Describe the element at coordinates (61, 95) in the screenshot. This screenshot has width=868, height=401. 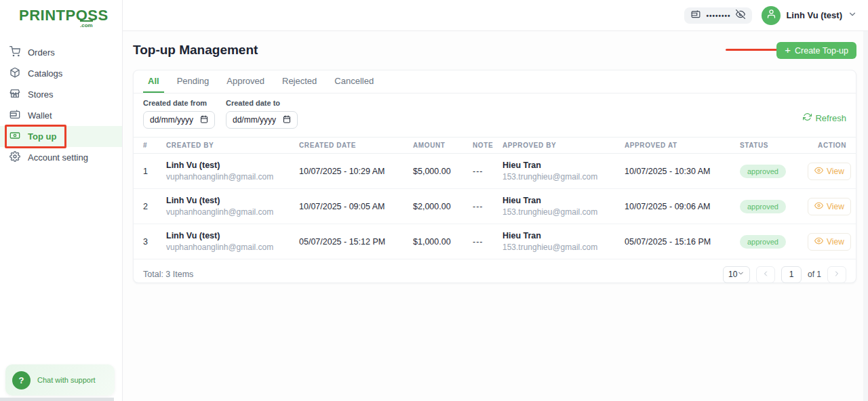
I see `sidebar-item-stores: Stores` at that location.